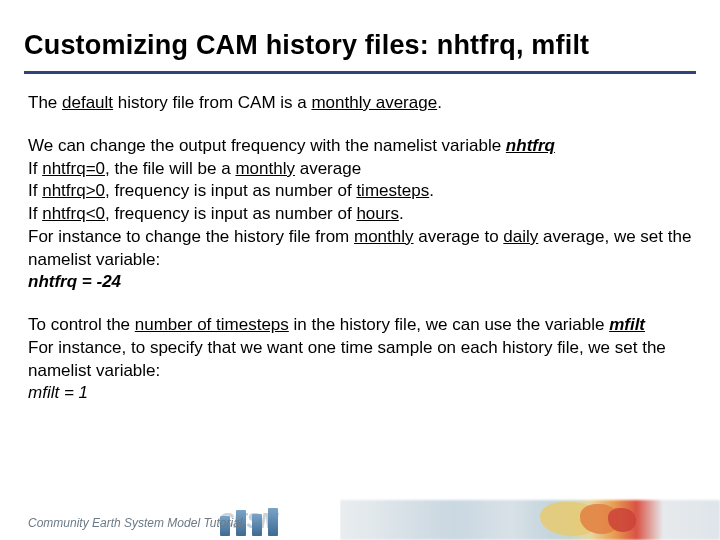 This screenshot has width=720, height=540. I want to click on code-nhtfrq-eq: nhtfrq = -24, so click(74, 282).